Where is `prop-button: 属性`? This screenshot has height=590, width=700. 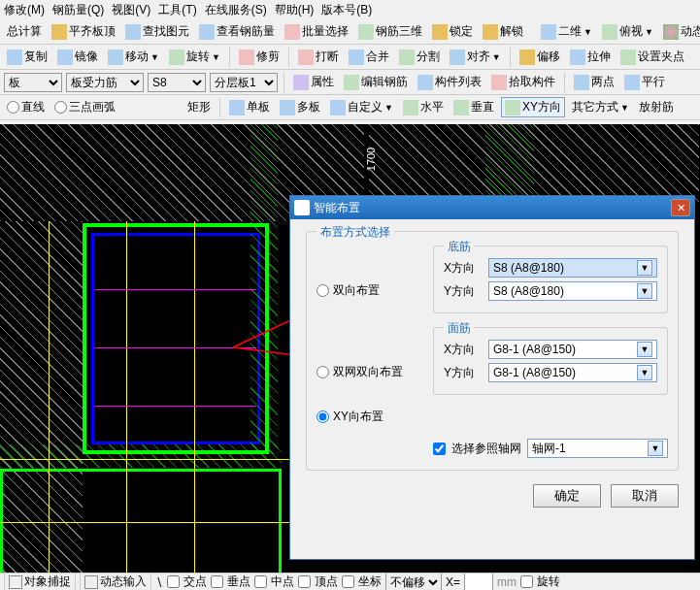 prop-button: 属性 is located at coordinates (314, 82).